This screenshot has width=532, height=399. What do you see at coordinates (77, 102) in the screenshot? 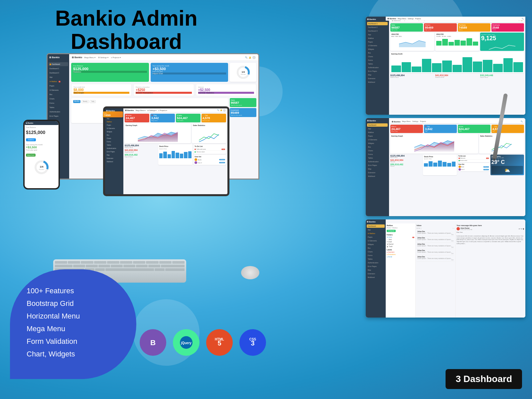
I see `monthly-btn: Monthly` at bounding box center [77, 102].